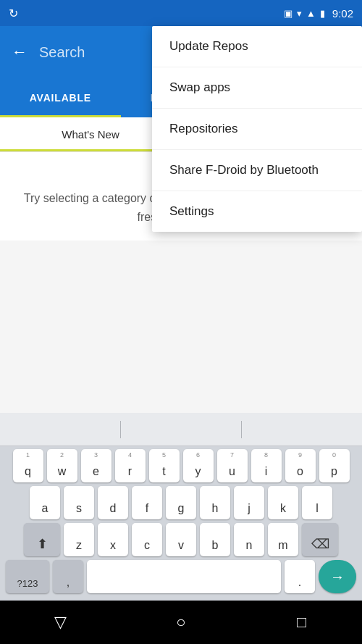  Describe the element at coordinates (257, 212) in the screenshot. I see `menu-item-settings: Settings` at that location.